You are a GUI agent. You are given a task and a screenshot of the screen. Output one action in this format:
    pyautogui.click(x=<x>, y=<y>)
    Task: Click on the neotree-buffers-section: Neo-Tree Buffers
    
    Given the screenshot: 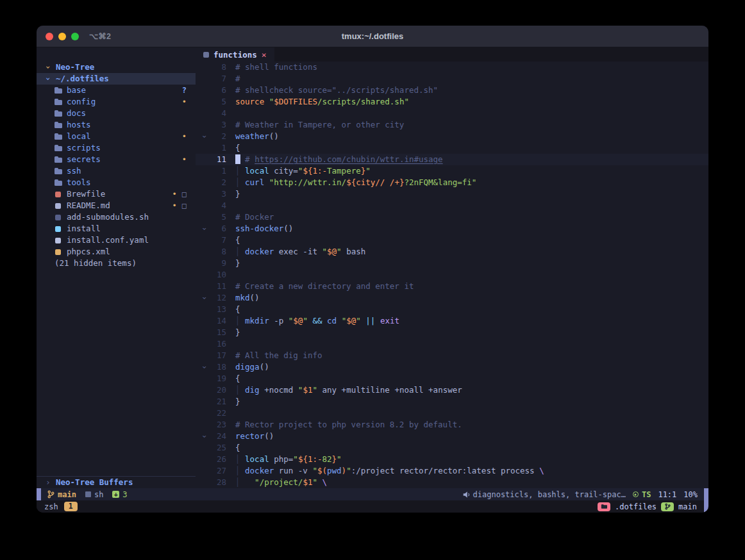 What is the action you would take?
    pyautogui.click(x=116, y=482)
    